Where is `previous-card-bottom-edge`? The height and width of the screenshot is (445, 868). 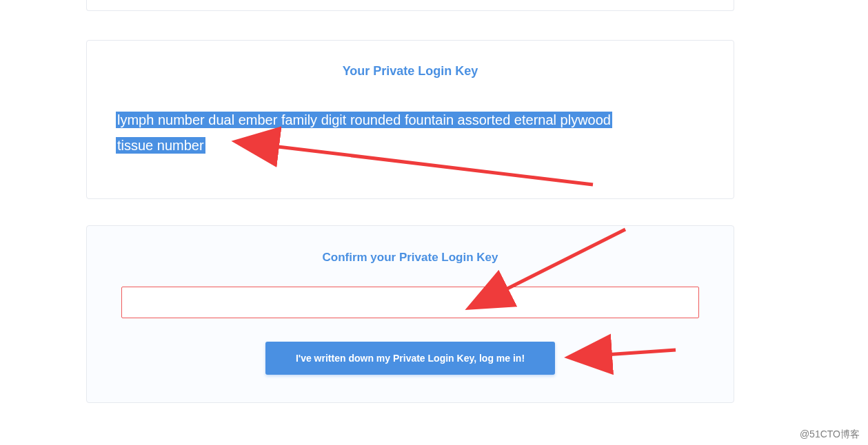 previous-card-bottom-edge is located at coordinates (410, 6).